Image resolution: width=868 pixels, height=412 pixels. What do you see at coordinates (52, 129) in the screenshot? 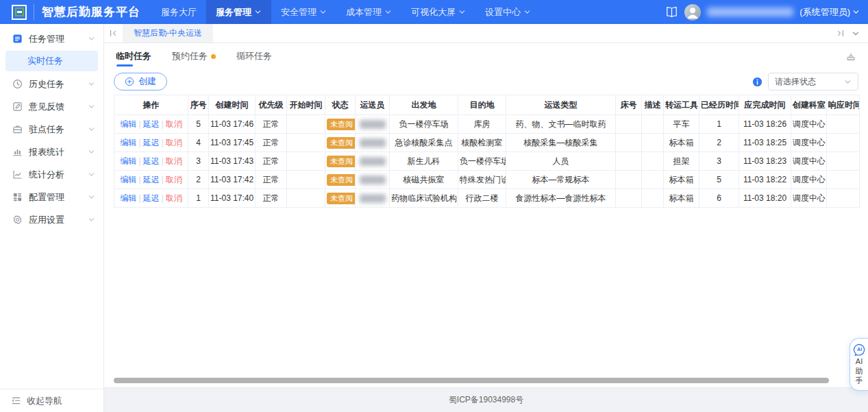
I see `sidebar-item-station-tasks: 驻点任务` at bounding box center [52, 129].